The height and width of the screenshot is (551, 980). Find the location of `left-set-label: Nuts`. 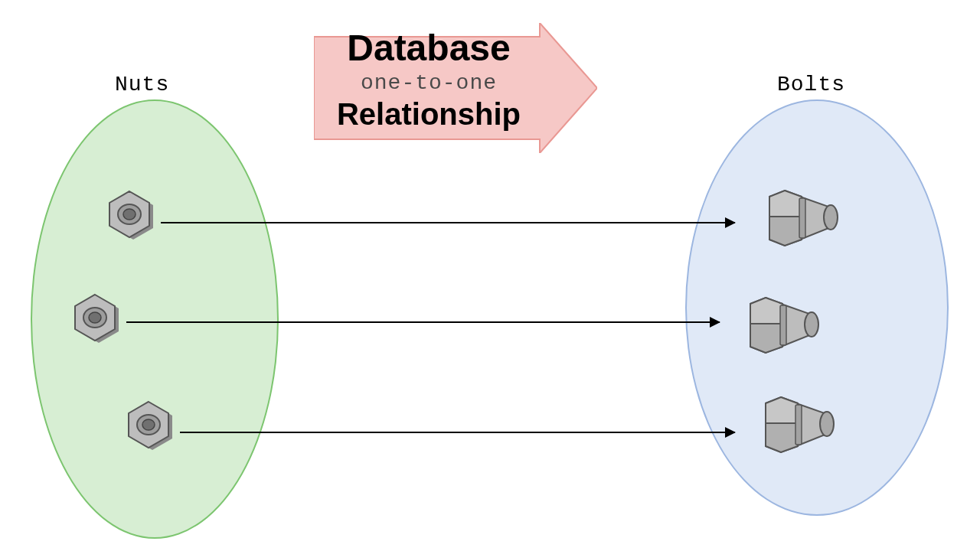

left-set-label: Nuts is located at coordinates (142, 84).